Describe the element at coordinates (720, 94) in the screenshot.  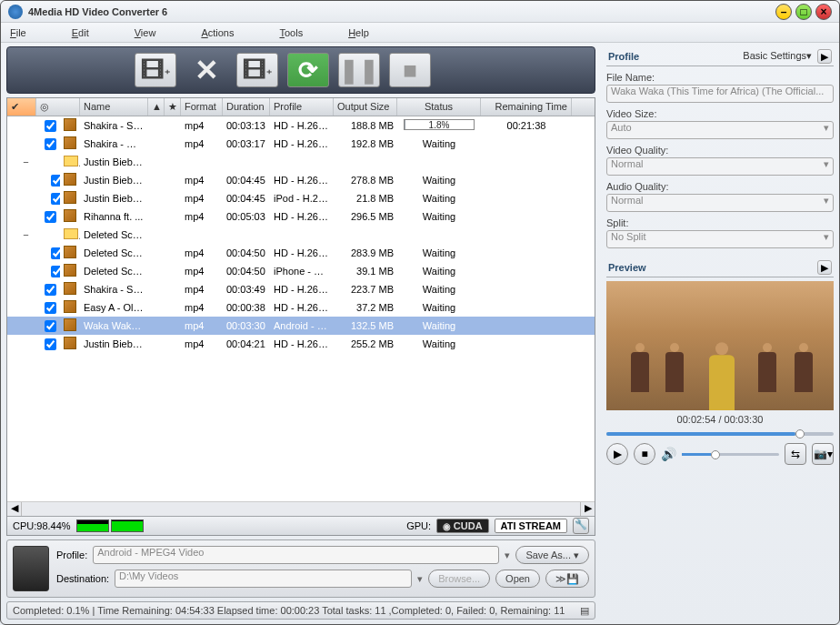
I see `filename-input: Waka Waka (This Time for Africa) (The Of…` at that location.